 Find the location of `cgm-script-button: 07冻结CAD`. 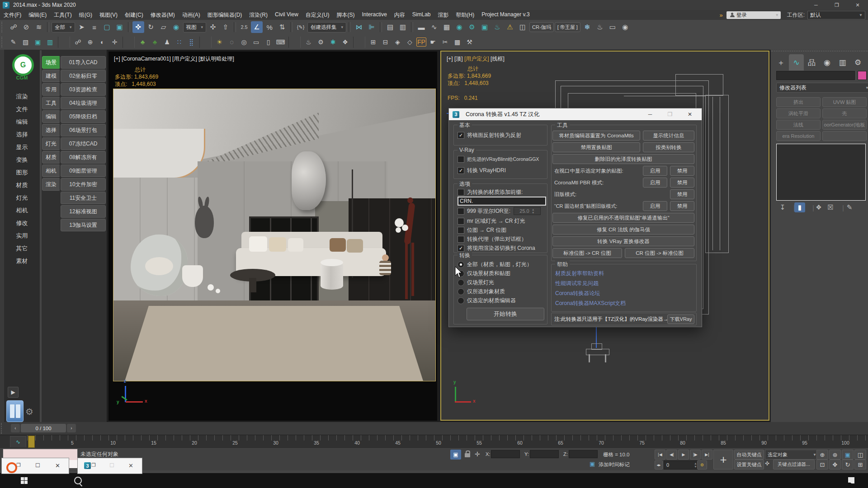

cgm-script-button: 07冻结CAD is located at coordinates (83, 144).